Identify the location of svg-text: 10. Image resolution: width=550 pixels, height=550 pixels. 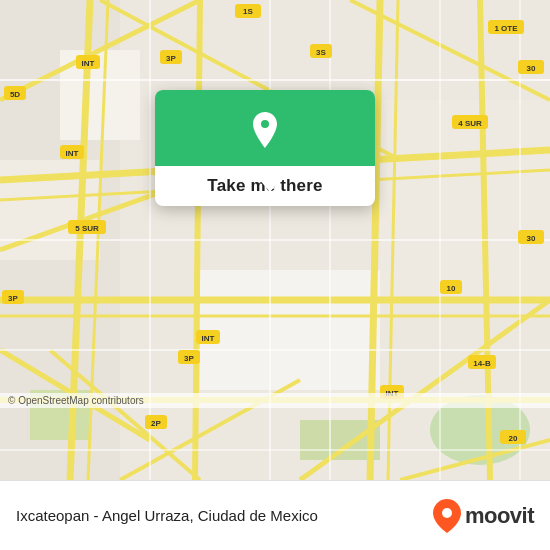
(452, 288).